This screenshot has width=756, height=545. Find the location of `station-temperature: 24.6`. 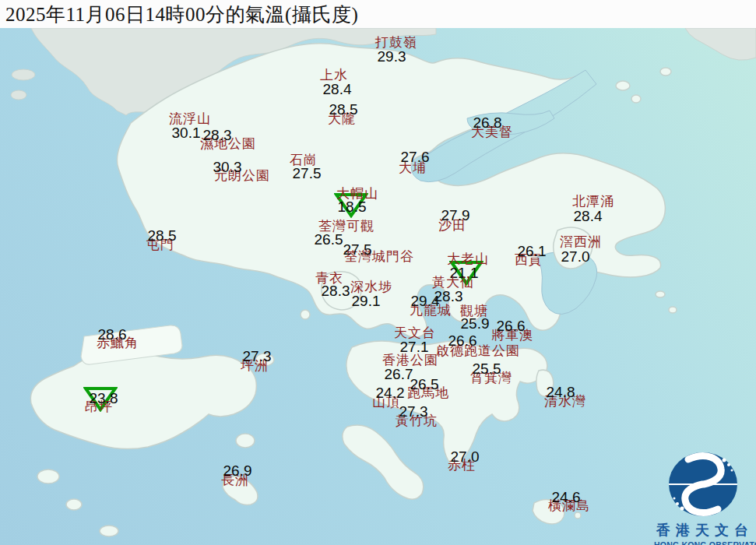

station-temperature: 24.6 is located at coordinates (567, 497).